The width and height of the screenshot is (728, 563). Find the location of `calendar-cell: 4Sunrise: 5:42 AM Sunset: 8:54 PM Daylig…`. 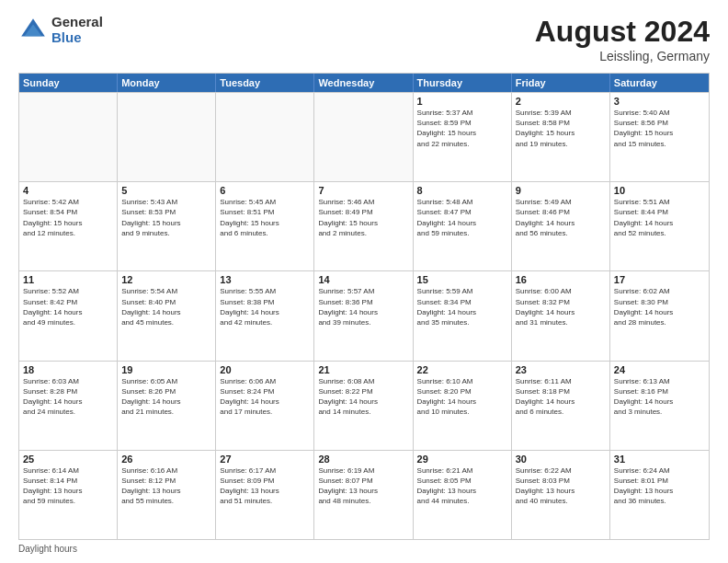

calendar-cell: 4Sunrise: 5:42 AM Sunset: 8:54 PM Daylig… is located at coordinates (68, 226).